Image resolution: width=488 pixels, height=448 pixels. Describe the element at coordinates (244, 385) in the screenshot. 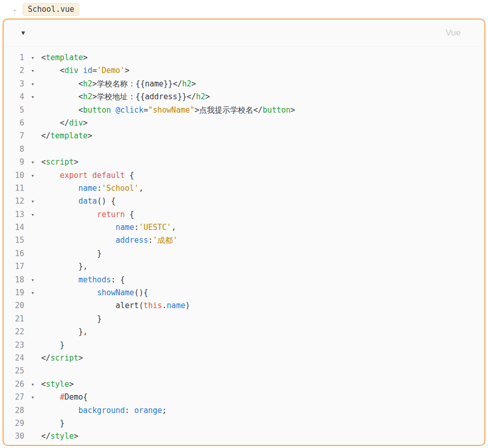

I see `code-line: 26▾<style>` at that location.